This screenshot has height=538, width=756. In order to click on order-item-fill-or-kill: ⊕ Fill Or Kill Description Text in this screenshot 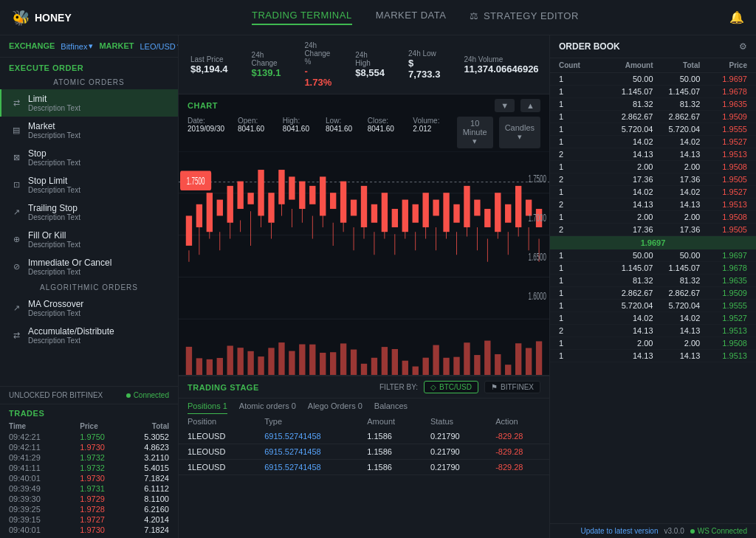, I will do `click(89, 239)`.